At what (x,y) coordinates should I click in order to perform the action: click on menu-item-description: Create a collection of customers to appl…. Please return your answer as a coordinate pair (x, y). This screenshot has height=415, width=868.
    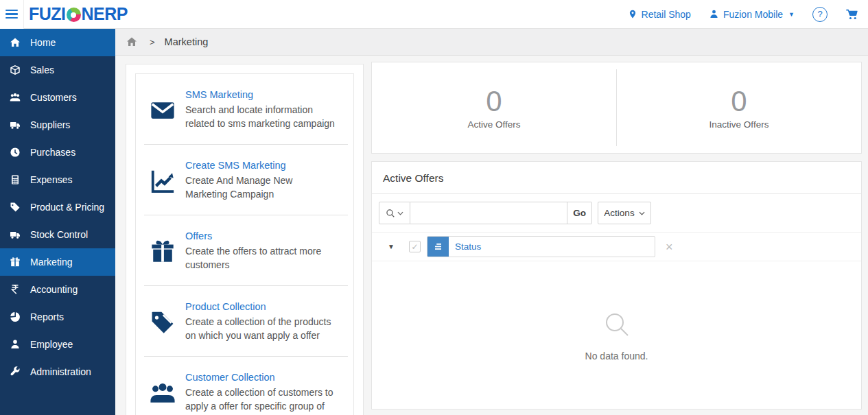
    Looking at the image, I should click on (260, 401).